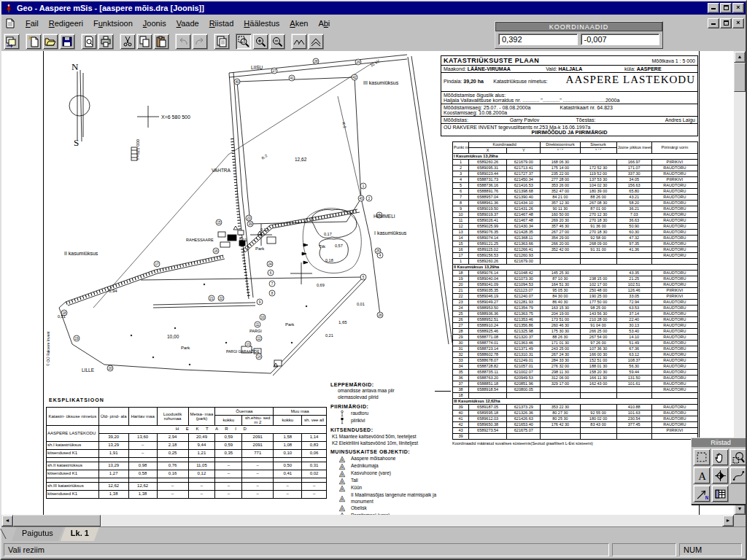 The image size is (747, 560). What do you see at coordinates (342, 499) in the screenshot?
I see `monument-icon` at bounding box center [342, 499].